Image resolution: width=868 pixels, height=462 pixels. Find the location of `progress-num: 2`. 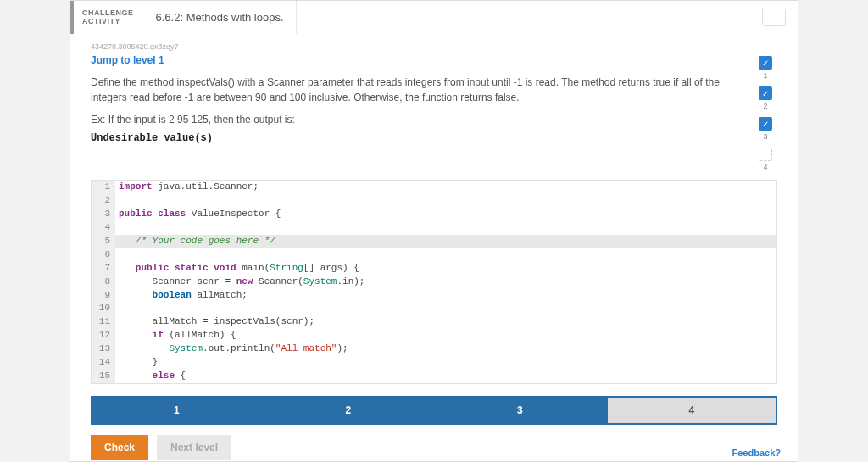

progress-num: 2 is located at coordinates (765, 106).